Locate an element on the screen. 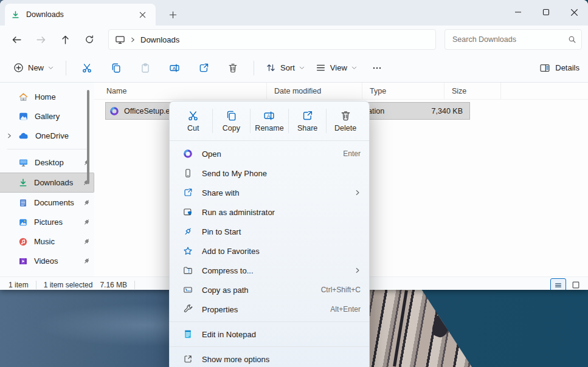 The image size is (588, 367). up-button is located at coordinates (65, 39).